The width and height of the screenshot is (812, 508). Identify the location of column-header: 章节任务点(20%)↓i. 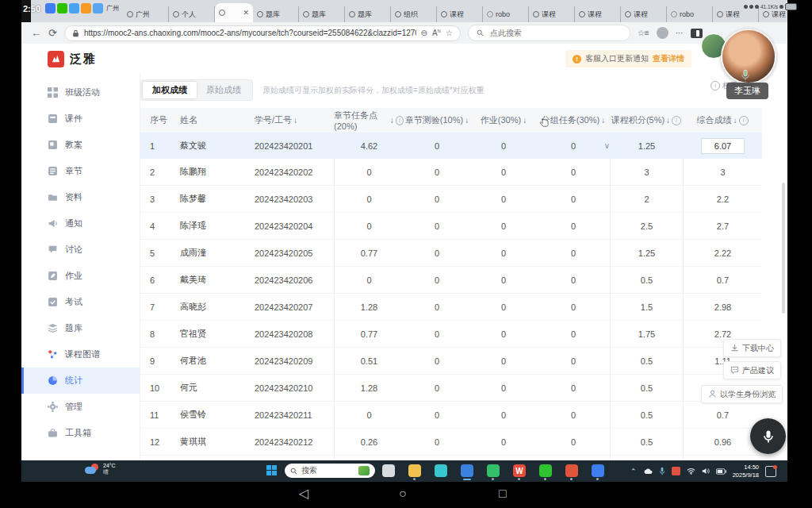
(369, 121).